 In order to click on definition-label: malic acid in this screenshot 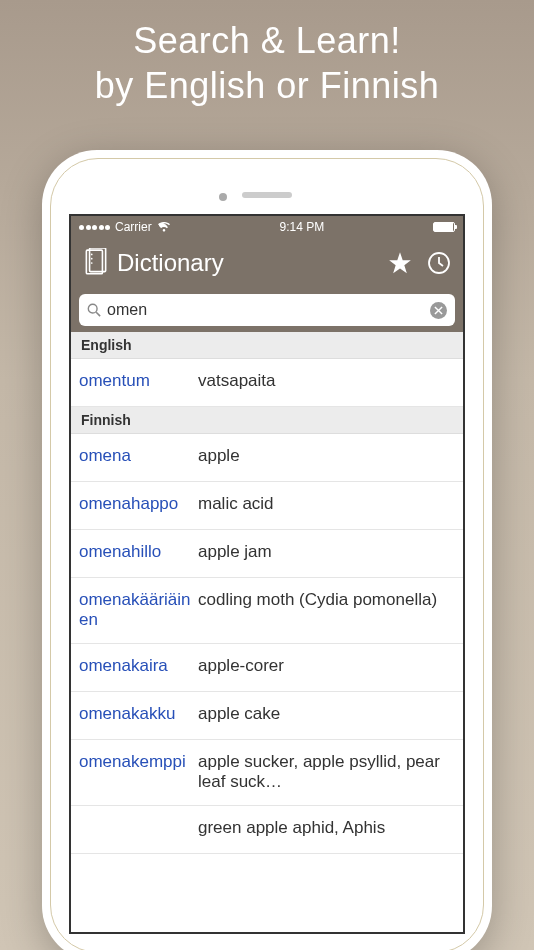, I will do `click(324, 504)`.